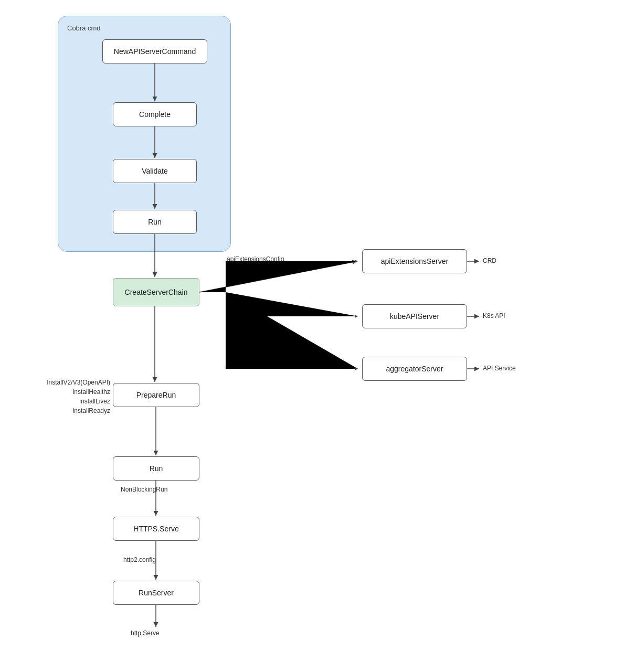 The height and width of the screenshot is (672, 625). Describe the element at coordinates (155, 222) in the screenshot. I see `node-run: Run` at that location.